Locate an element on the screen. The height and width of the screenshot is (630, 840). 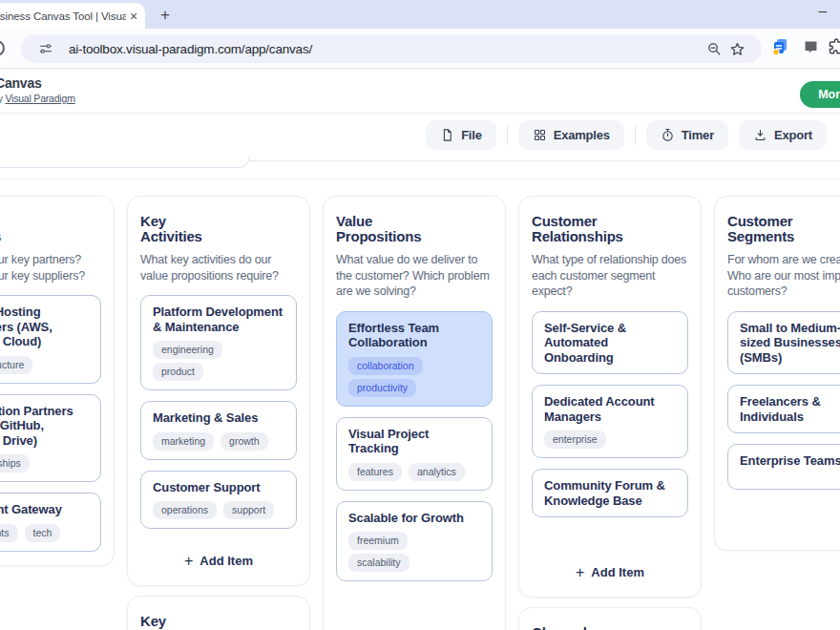
card-title: Dedicated Account Managers is located at coordinates (610, 409).